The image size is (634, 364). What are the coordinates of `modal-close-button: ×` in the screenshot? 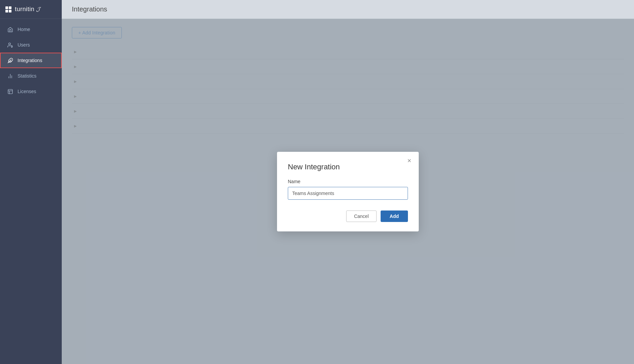 It's located at (409, 161).